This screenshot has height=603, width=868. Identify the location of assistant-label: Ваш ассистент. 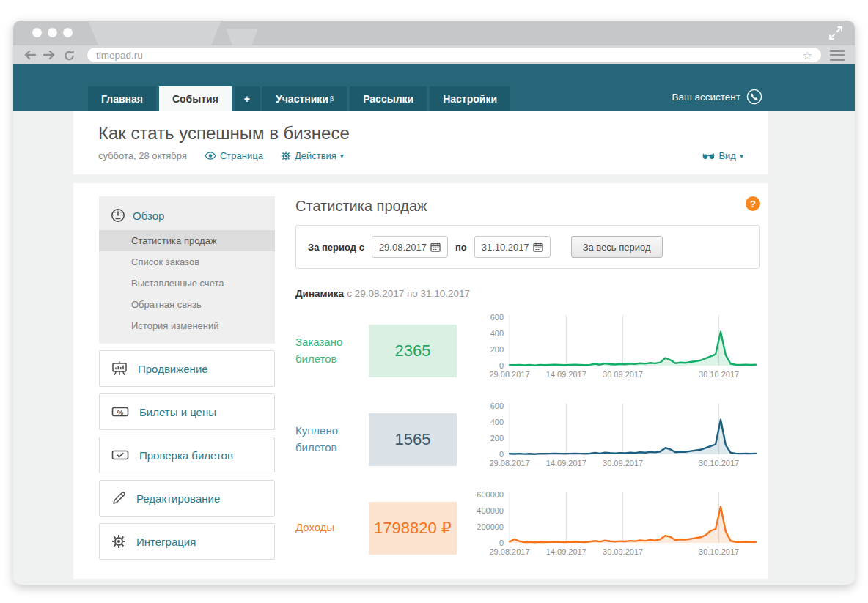
(706, 97).